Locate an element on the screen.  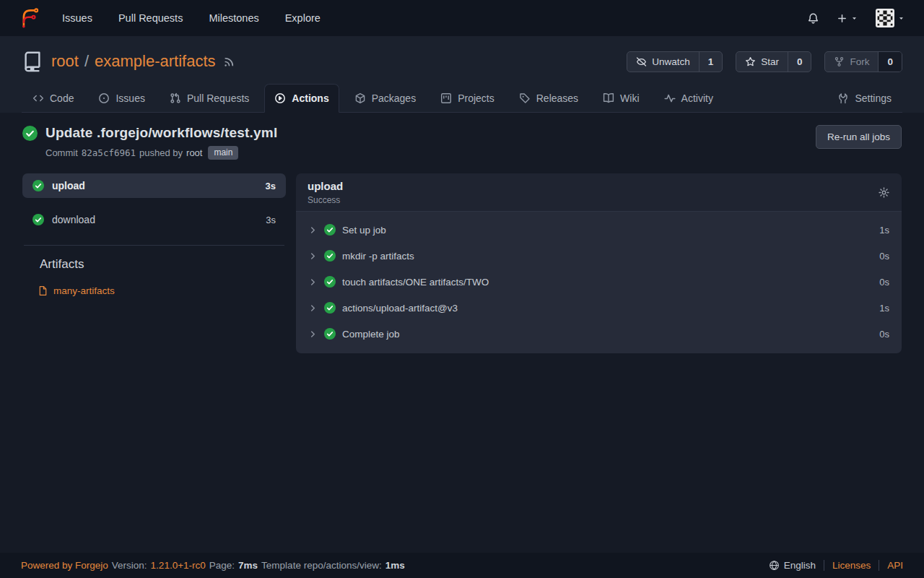
tab-activity: Activity is located at coordinates (689, 98).